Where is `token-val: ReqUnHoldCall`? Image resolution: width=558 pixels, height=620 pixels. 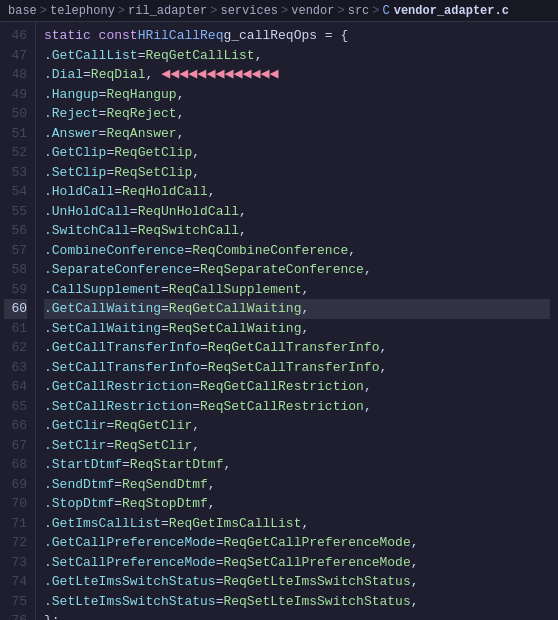
token-val: ReqUnHoldCall is located at coordinates (188, 212).